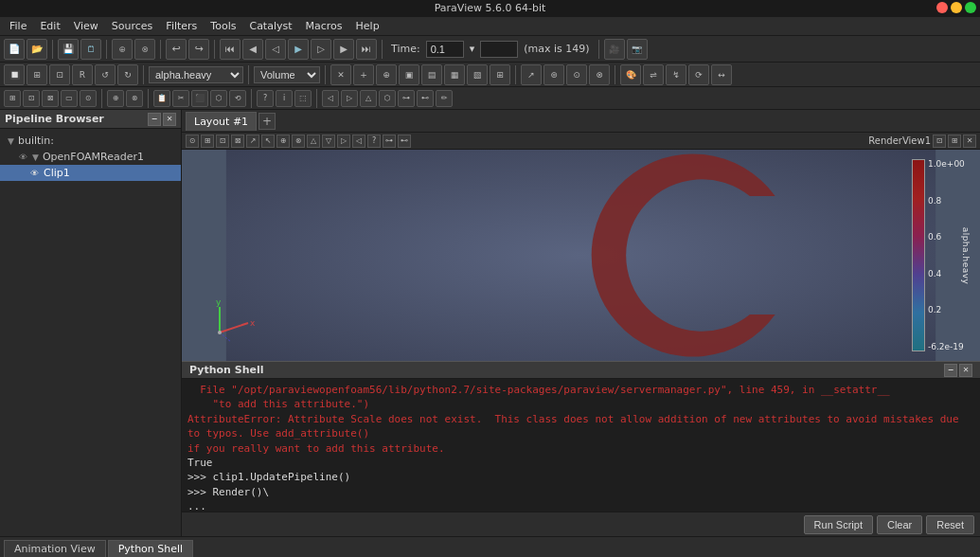 This screenshot has width=980, height=557. What do you see at coordinates (267, 121) in the screenshot?
I see `add-layout-button: +` at bounding box center [267, 121].